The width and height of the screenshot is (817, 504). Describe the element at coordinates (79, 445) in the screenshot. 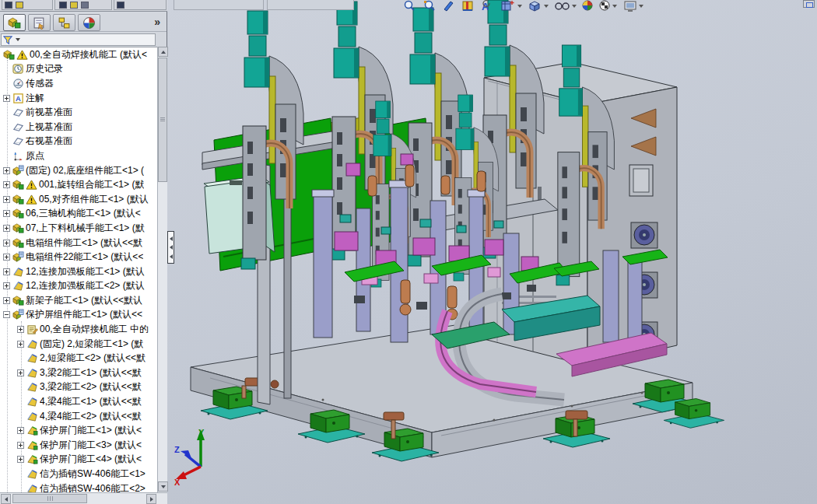

I see `tree-item: 保护屏门能工<3> (默认<` at that location.